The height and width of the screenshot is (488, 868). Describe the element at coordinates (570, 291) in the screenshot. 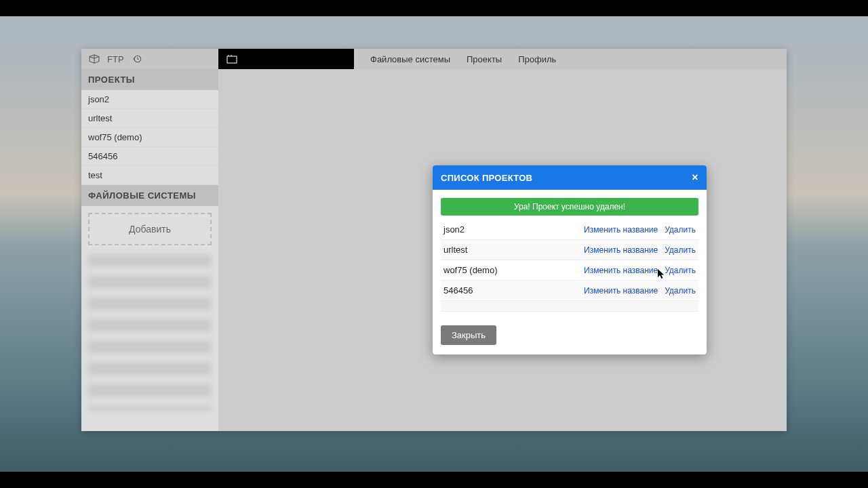

I see `project-row: 546456 Изменить название Удалить` at that location.